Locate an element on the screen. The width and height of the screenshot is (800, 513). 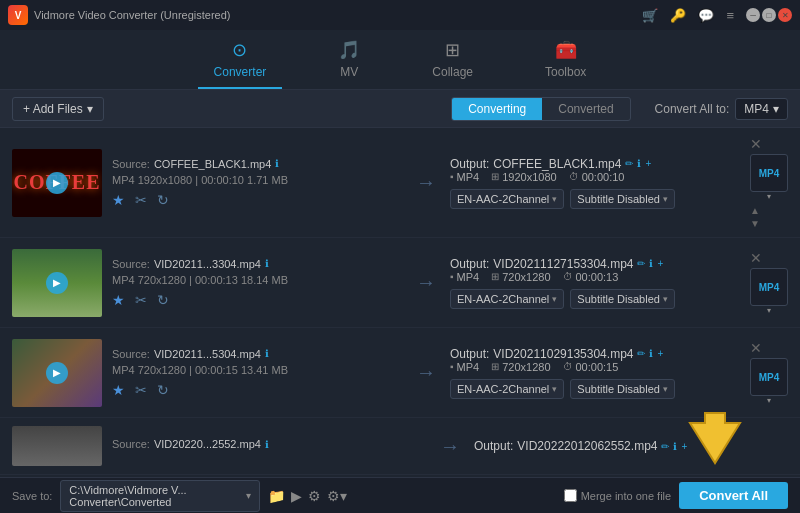
output-edit-icon-2: ✏ is located at coordinates (641, 264).